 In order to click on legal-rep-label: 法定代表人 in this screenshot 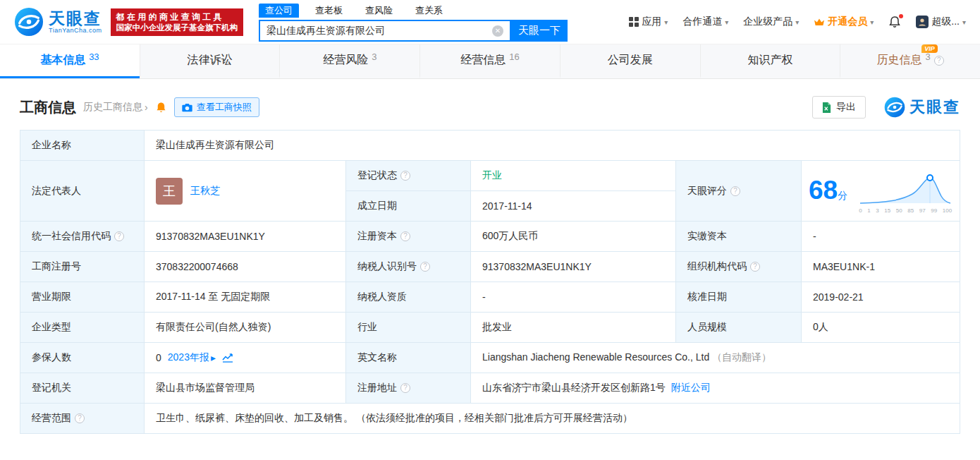, I will do `click(82, 191)`.